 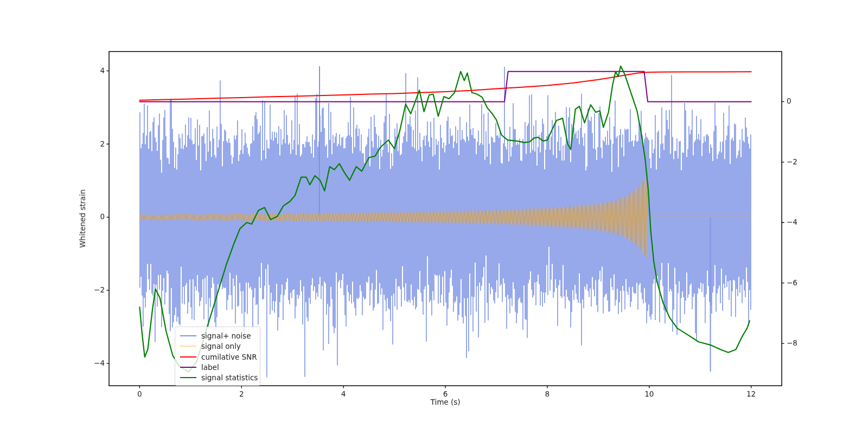 I want to click on left-tick-label: 4, so click(x=91, y=71).